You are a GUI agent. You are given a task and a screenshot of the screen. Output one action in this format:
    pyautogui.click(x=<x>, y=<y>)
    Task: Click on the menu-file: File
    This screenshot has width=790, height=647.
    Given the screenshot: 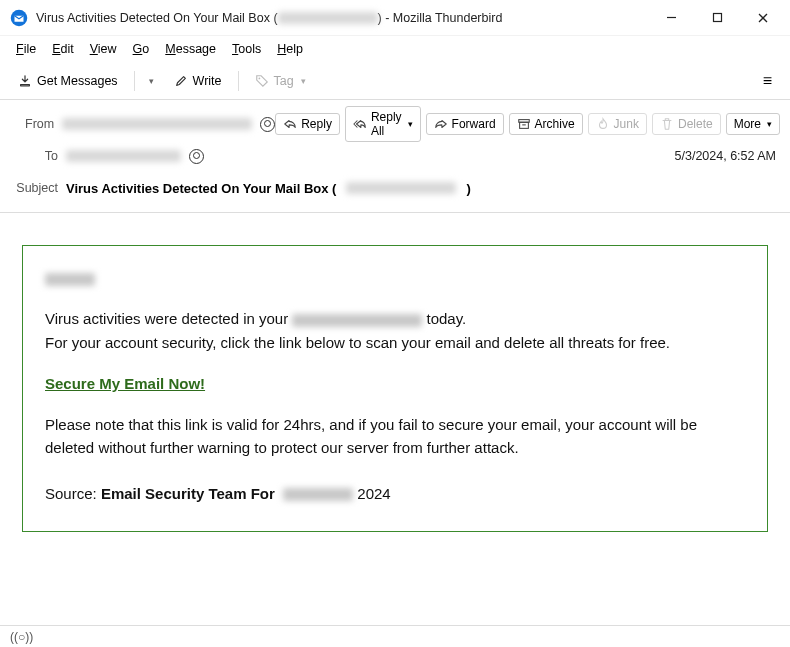 What is the action you would take?
    pyautogui.click(x=26, y=49)
    